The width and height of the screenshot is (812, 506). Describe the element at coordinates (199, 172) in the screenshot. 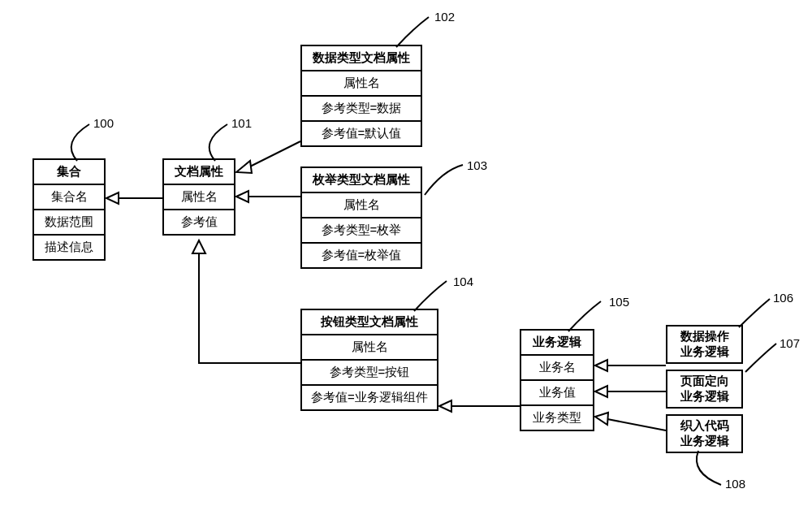

I see `box-doc-attr-header: 文档属性` at that location.